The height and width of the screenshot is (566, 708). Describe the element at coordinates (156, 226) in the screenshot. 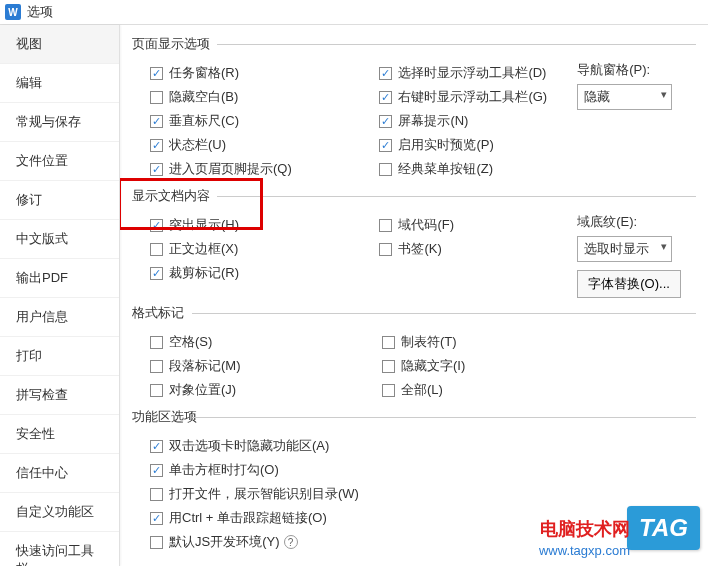

I see `checkbox-highlight` at that location.